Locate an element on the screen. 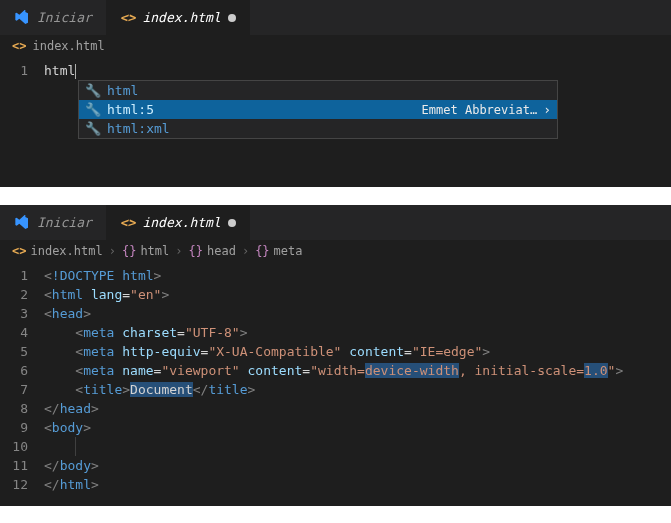  autocomplete-item: 🔧 html is located at coordinates (318, 90).